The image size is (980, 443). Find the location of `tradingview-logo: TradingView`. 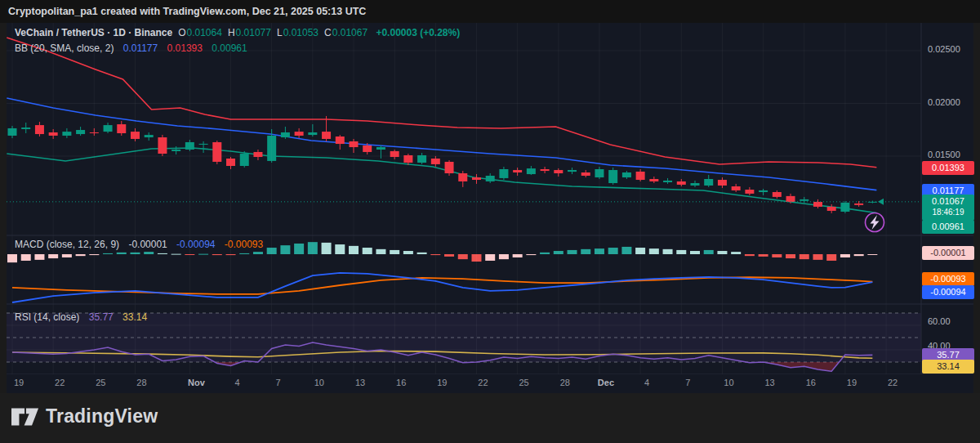

tradingview-logo: TradingView is located at coordinates (85, 417).